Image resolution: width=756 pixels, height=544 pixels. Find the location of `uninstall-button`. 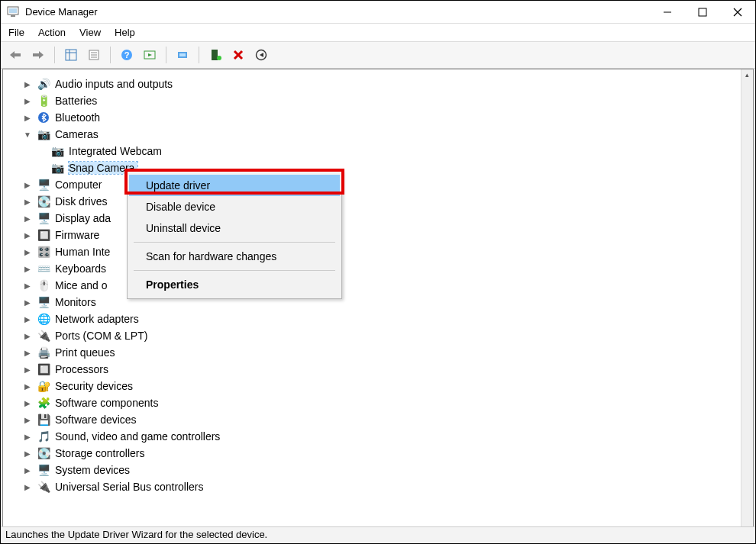

uninstall-button is located at coordinates (238, 55).